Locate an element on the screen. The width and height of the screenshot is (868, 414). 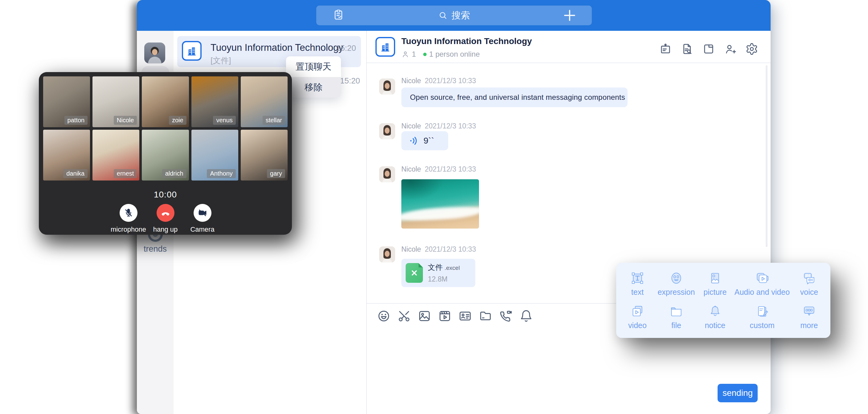
send-label: sending is located at coordinates (738, 393).